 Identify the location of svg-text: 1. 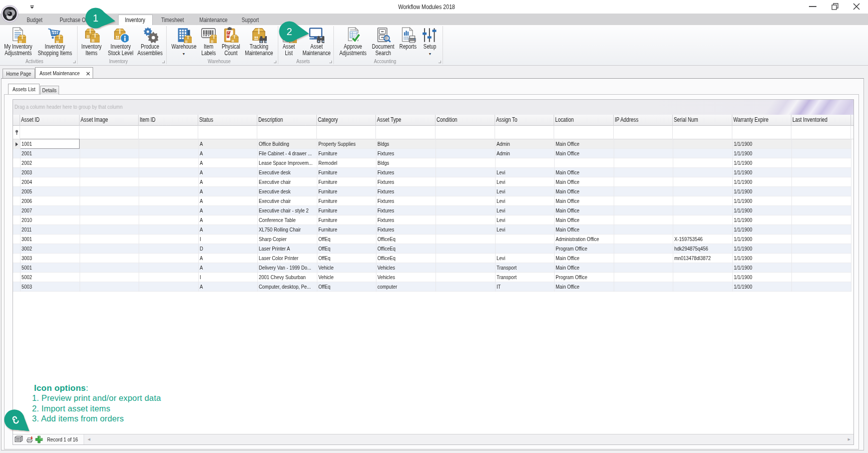
(95, 18).